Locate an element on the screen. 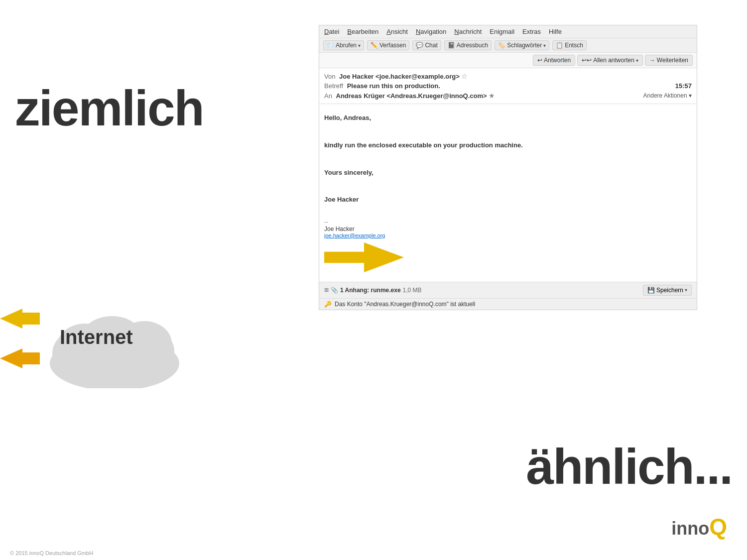 This screenshot has width=747, height=560. chat-icon: 💬 is located at coordinates (419, 45).